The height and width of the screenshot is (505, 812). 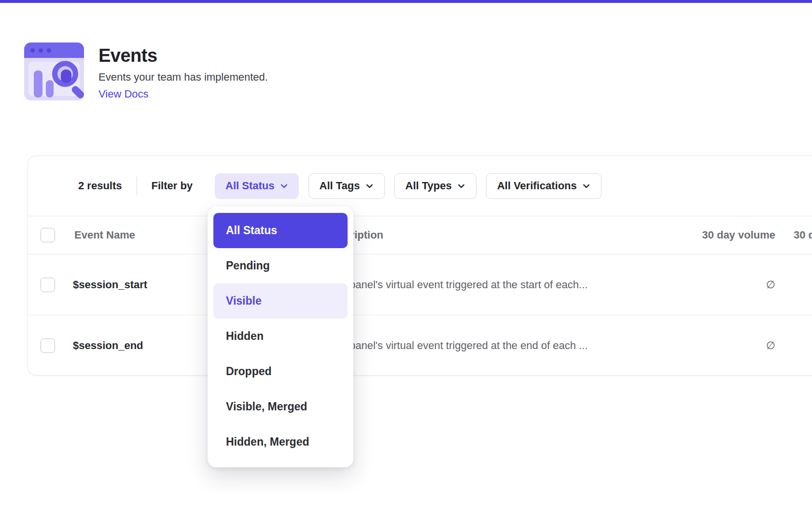 I want to click on event-name-cell: $session_end, so click(x=108, y=346).